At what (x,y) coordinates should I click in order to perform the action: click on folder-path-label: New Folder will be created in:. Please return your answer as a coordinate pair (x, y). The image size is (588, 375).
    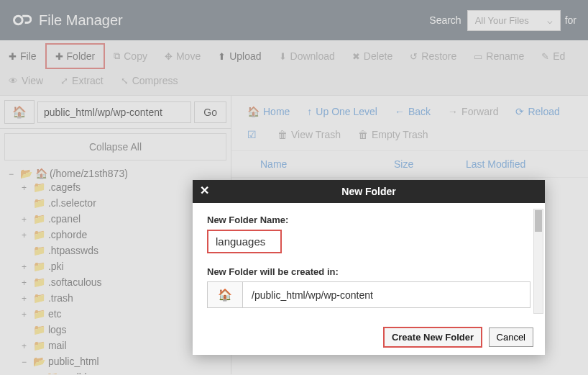
    Looking at the image, I should click on (369, 272).